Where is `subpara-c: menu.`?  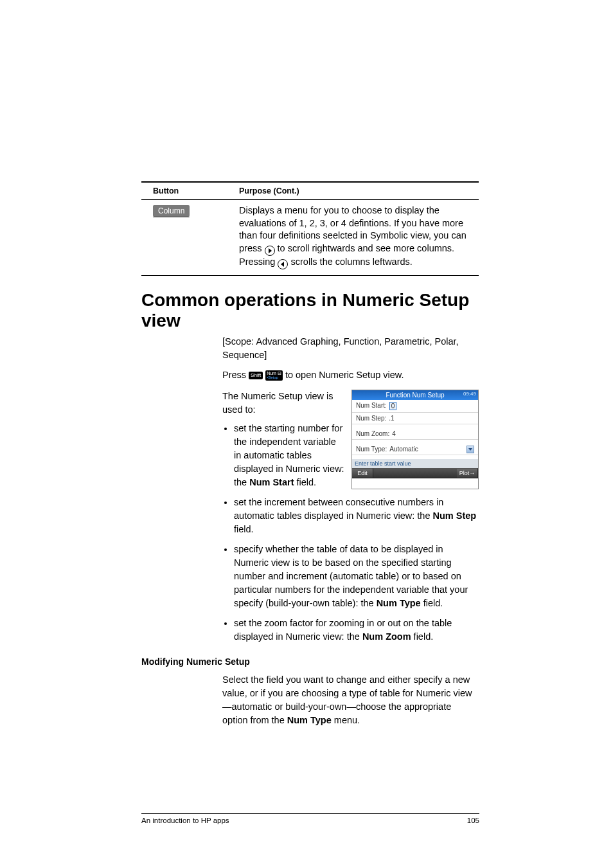 subpara-c: menu. is located at coordinates (346, 720).